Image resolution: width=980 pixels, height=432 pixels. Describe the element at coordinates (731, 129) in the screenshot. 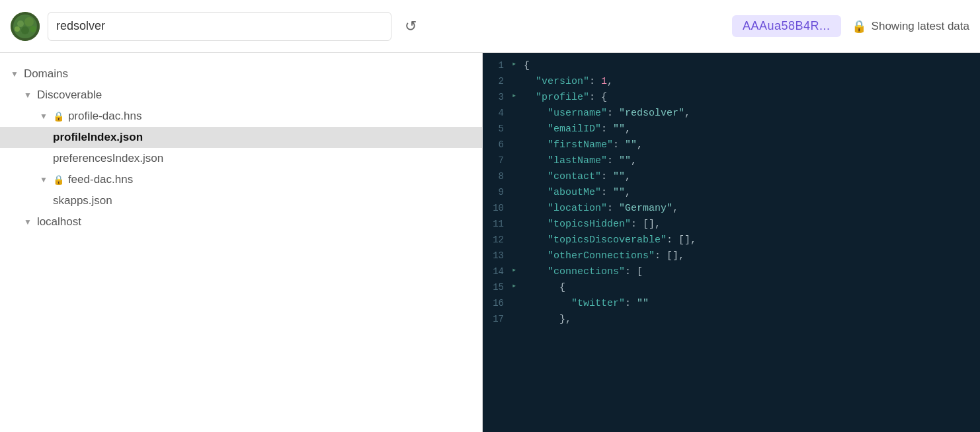

I see `code-line-5: 5 "emailID": "",` at that location.